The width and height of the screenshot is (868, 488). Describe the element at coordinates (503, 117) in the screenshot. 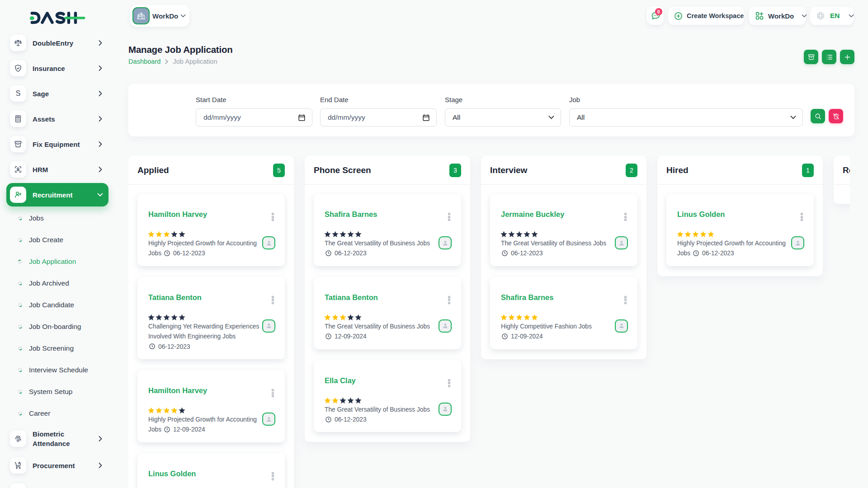

I see `stage-select: All` at that location.